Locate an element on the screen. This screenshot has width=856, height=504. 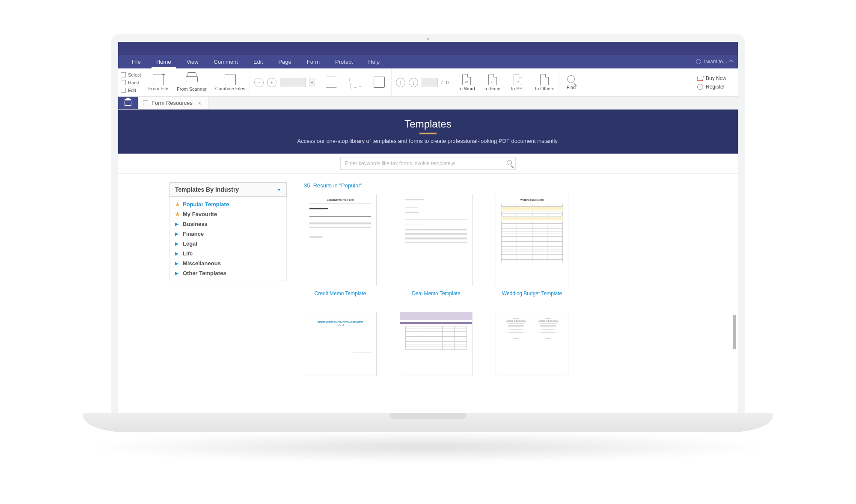
chevron-down-icon: ▼ is located at coordinates (279, 190).